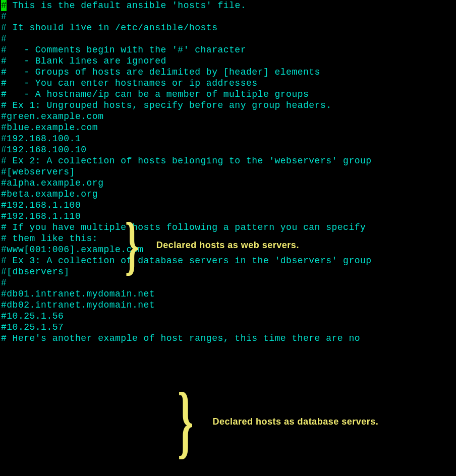  I want to click on annotation-dbservers: } Declared hosts as database servers., so click(274, 422).